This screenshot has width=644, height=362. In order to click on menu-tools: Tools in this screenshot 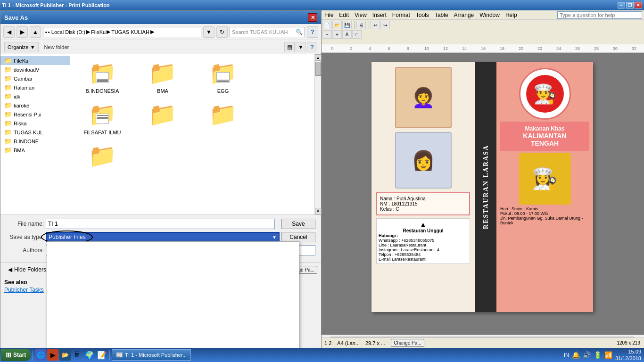, I will do `click(422, 15)`.